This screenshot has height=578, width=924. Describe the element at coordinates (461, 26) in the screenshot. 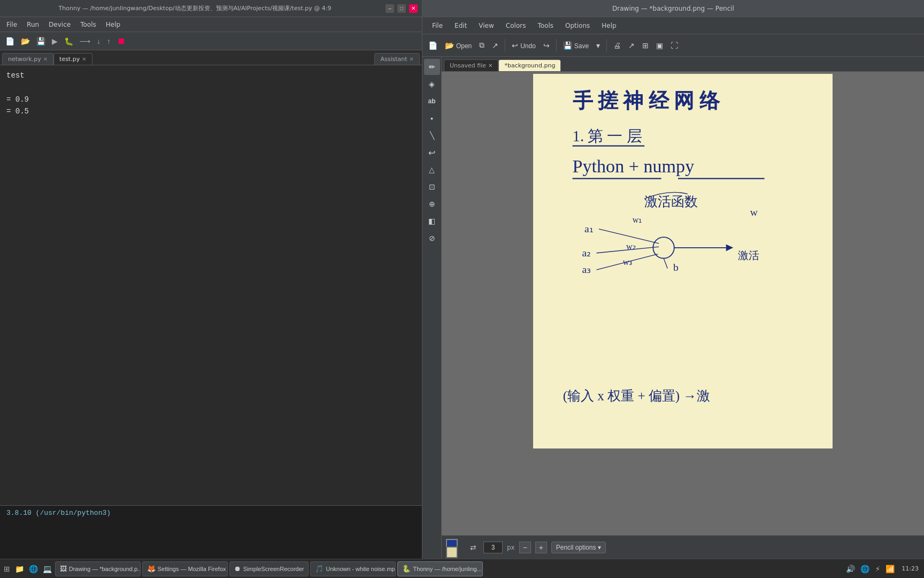

I see `gimp-menu-edit: Edit` at that location.